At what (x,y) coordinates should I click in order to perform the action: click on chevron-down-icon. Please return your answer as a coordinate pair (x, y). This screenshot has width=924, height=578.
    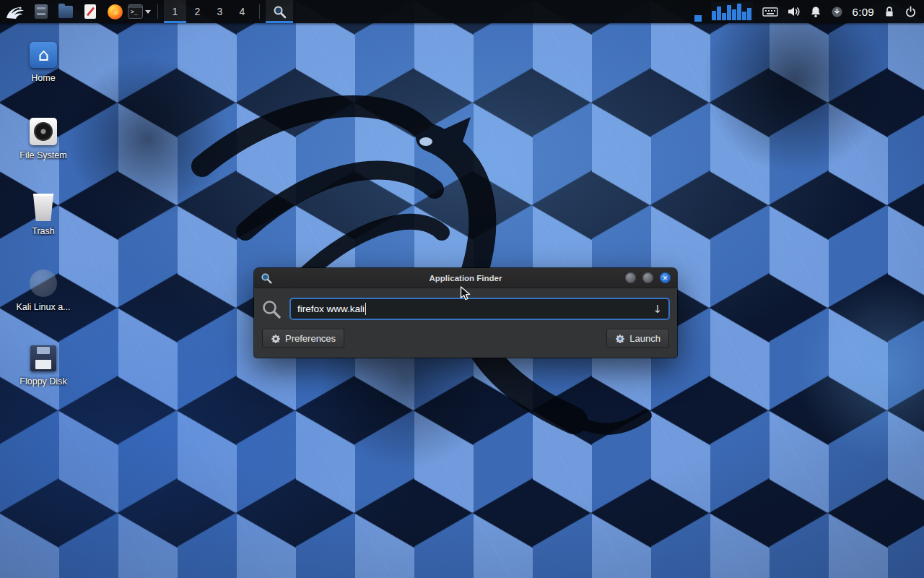
    Looking at the image, I should click on (148, 12).